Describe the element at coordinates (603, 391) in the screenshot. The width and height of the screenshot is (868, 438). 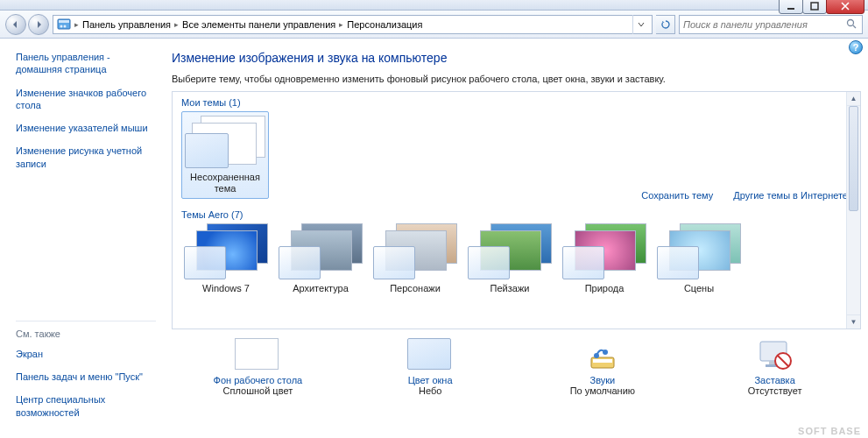
I see `option-value: По умолчанию` at that location.